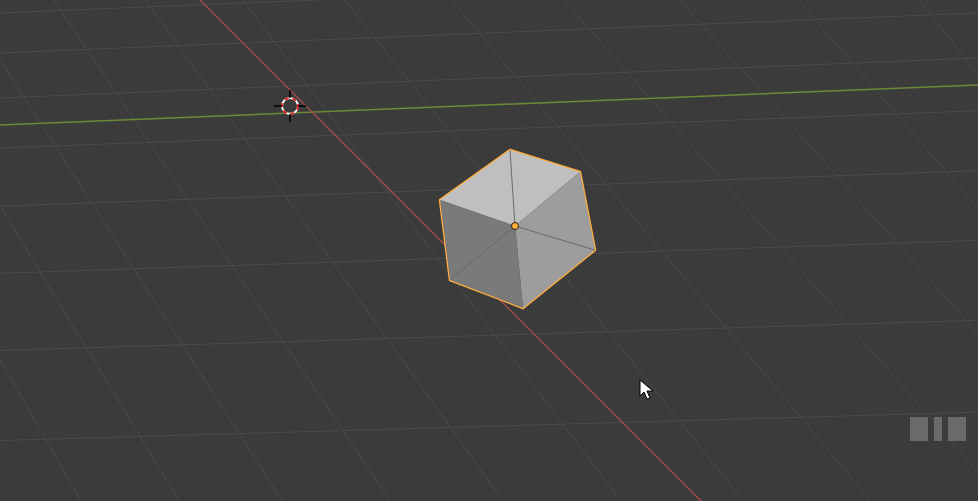 The image size is (978, 501). I want to click on y-axis, so click(489, 104).